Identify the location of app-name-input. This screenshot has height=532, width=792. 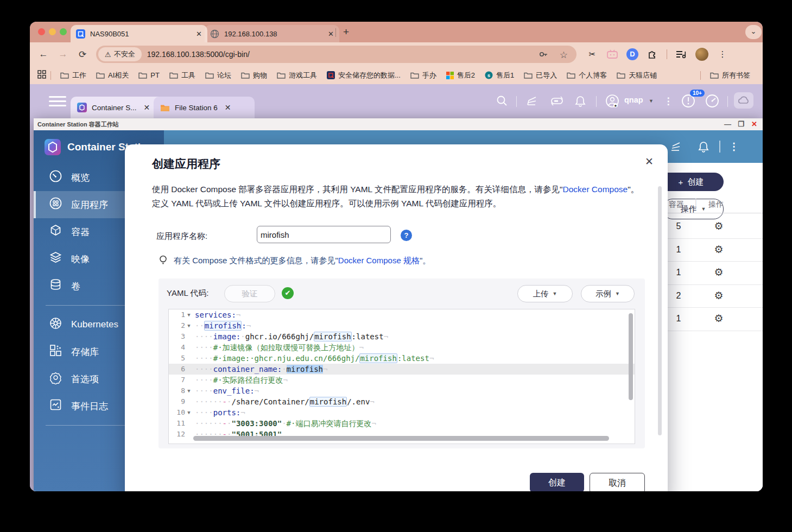
(324, 235).